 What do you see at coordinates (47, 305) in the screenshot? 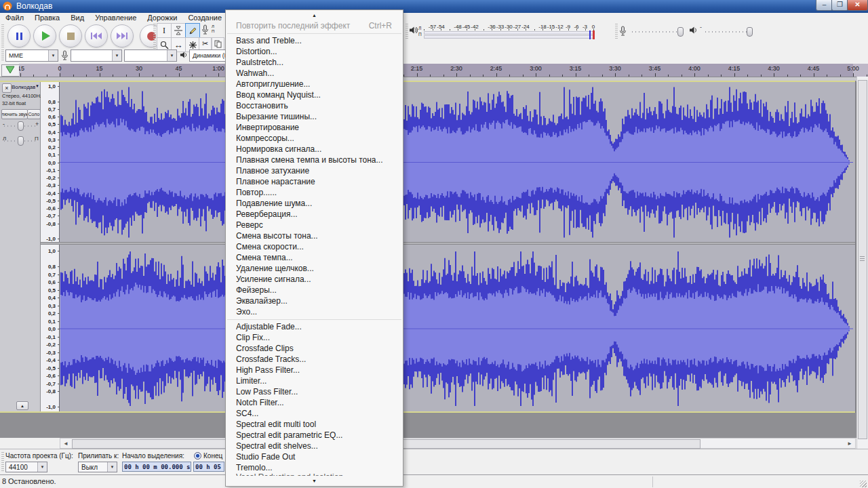
I see `vruler-label: 0,3` at bounding box center [47, 305].